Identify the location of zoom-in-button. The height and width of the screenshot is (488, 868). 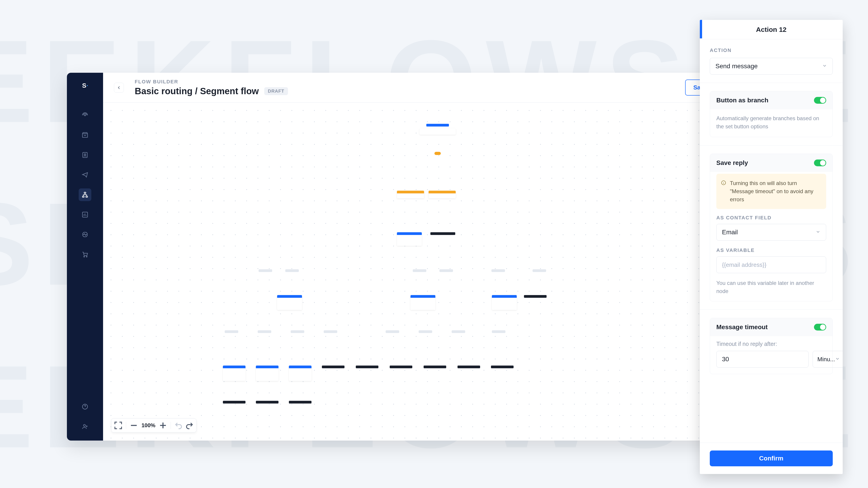
(163, 425).